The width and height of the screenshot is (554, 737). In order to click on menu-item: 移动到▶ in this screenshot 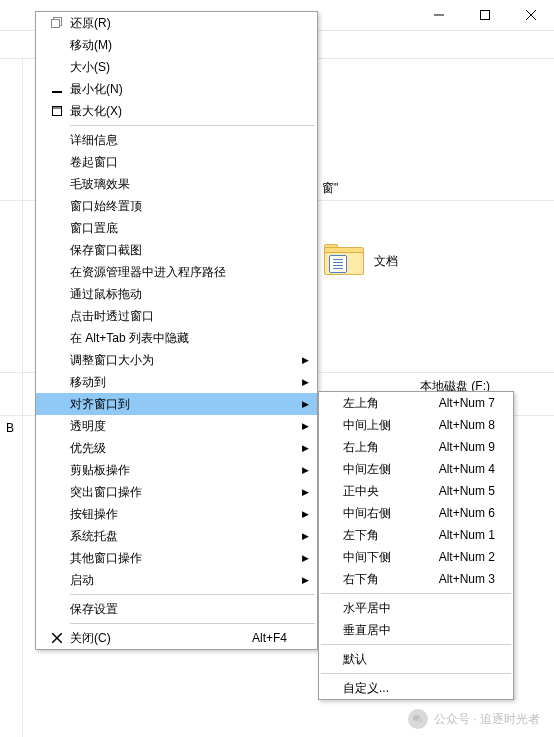, I will do `click(176, 382)`.